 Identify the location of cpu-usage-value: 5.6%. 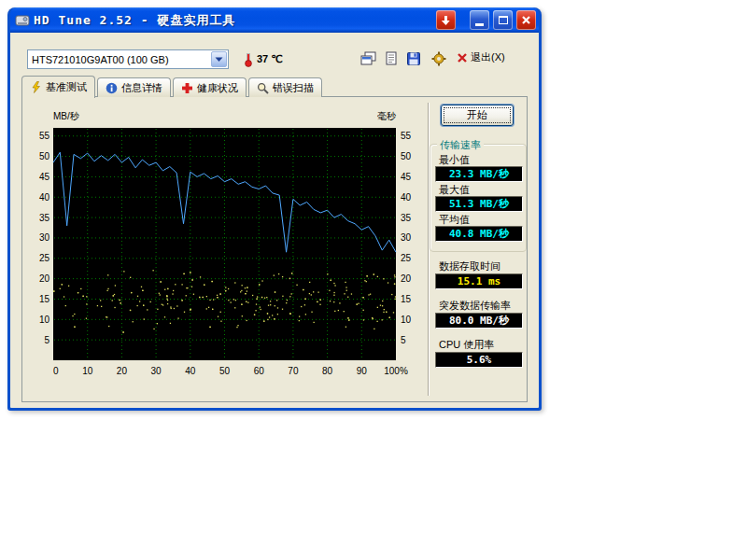
(479, 360).